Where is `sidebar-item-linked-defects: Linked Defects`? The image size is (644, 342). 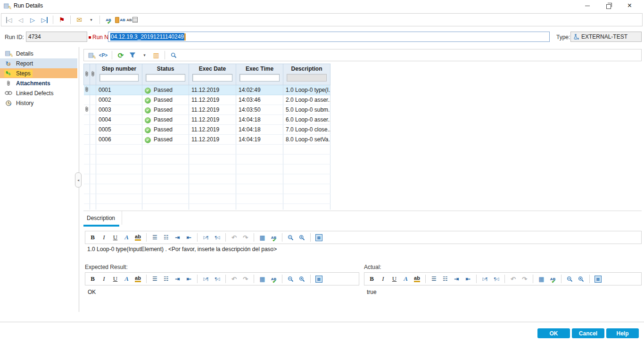 sidebar-item-linked-defects: Linked Defects is located at coordinates (39, 93).